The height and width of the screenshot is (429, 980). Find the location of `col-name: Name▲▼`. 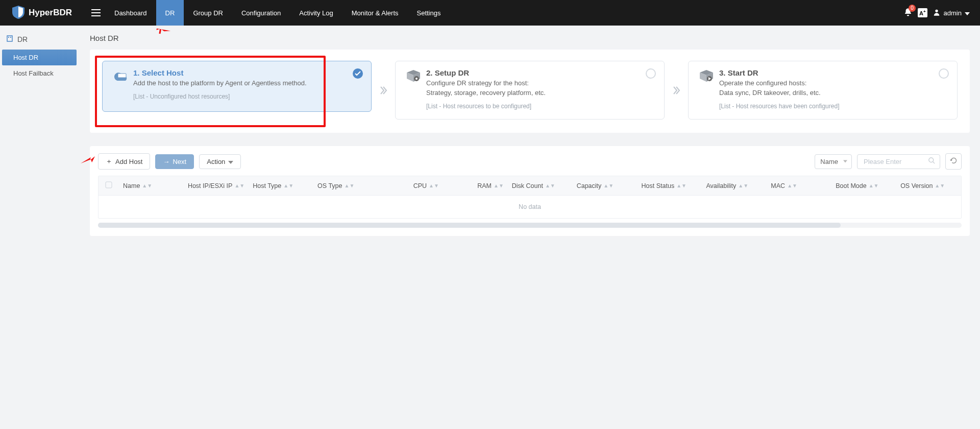

col-name: Name▲▼ is located at coordinates (151, 186).